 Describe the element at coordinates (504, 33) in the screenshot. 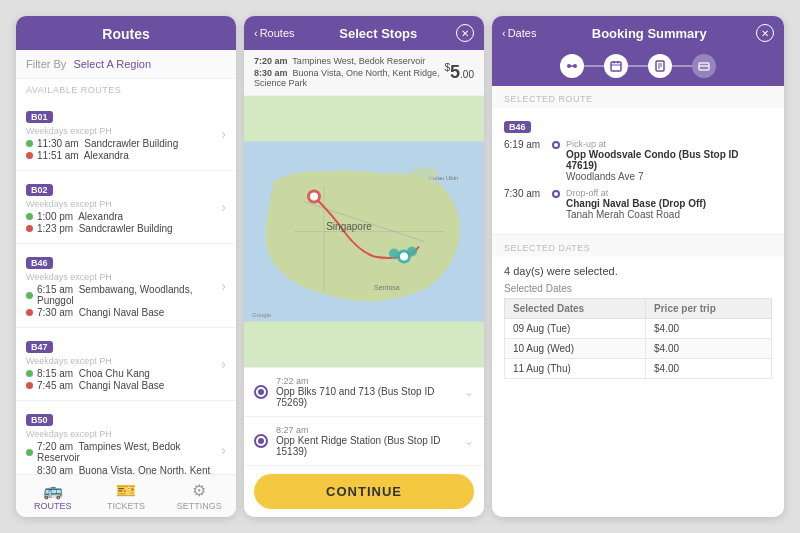

I see `back-arrow-icon: ‹` at that location.